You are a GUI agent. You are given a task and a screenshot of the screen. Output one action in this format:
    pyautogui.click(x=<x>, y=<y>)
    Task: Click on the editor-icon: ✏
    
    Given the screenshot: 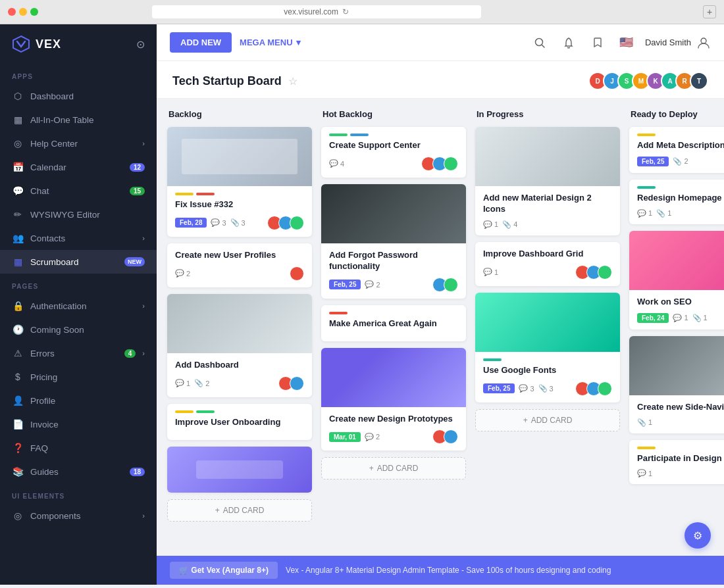 What is the action you would take?
    pyautogui.click(x=18, y=214)
    